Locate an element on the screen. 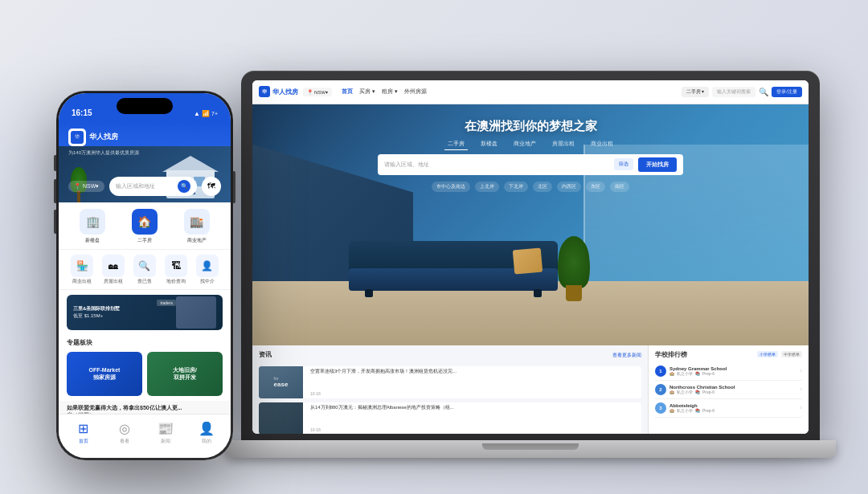 The width and height of the screenshot is (868, 494). news-image-1: for ease is located at coordinates (281, 382).